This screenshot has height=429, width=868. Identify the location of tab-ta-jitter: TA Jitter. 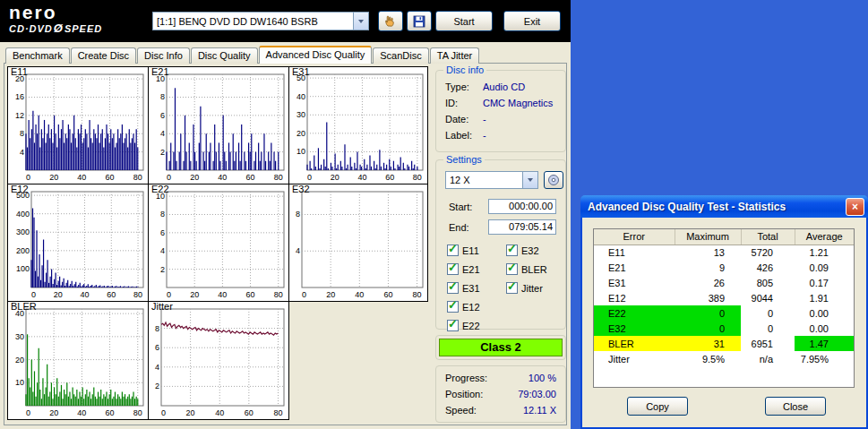
(455, 56).